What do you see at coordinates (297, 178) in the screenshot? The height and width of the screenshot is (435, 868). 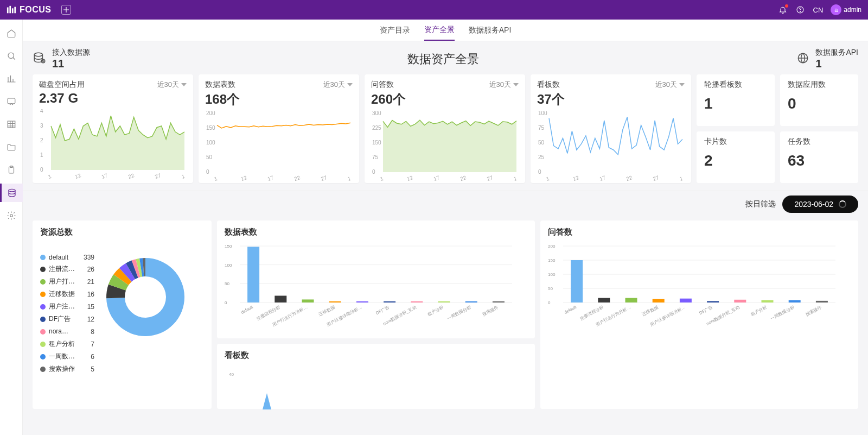 I see `svg-text: 22` at bounding box center [297, 178].